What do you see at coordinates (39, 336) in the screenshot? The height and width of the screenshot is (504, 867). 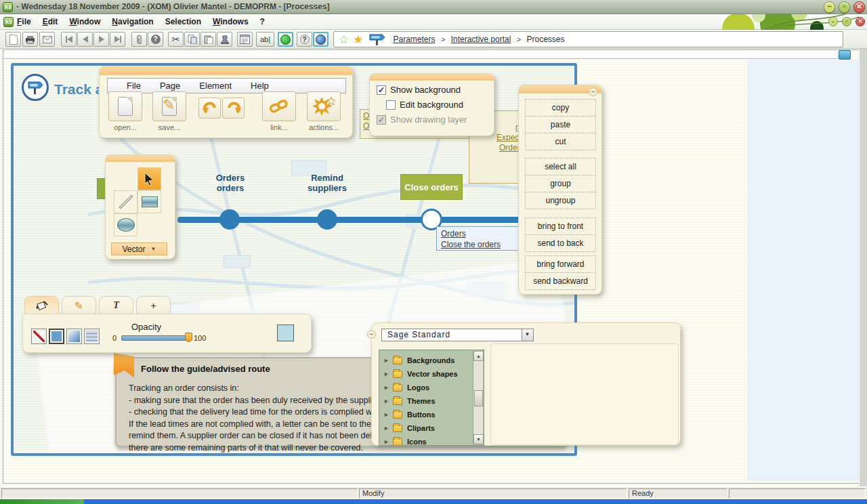 I see `fill-none-button` at bounding box center [39, 336].